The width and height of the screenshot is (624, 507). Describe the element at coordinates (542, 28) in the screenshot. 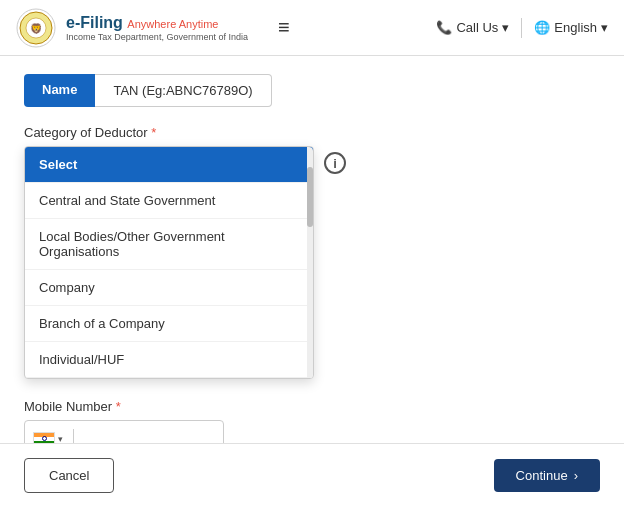

I see `globe-icon: 🌐` at that location.